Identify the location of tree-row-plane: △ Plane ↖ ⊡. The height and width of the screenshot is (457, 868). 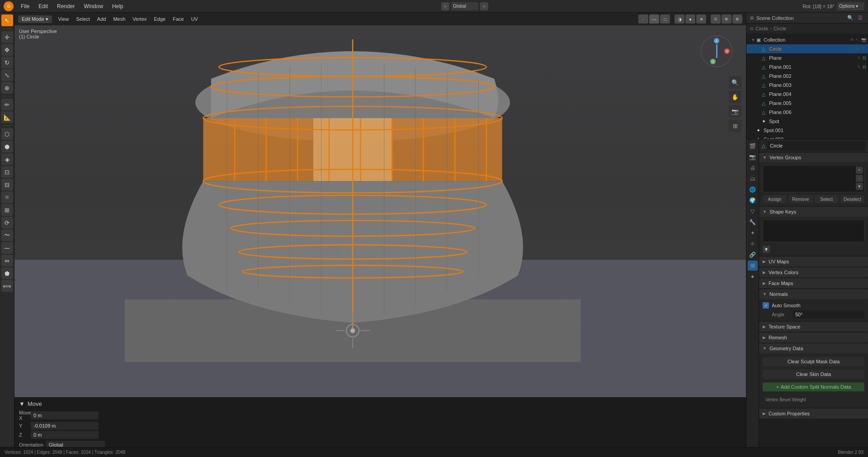
(807, 58).